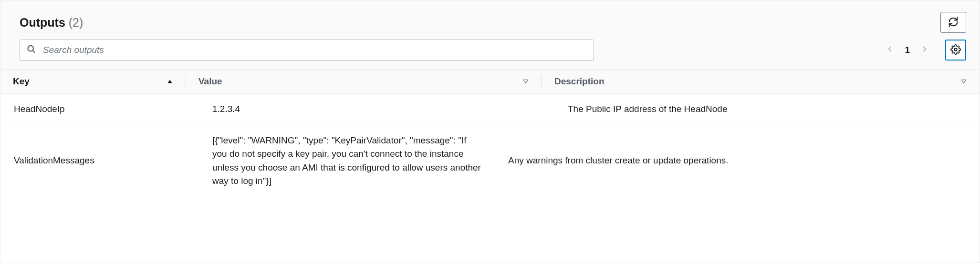  I want to click on panel-title: Outputs (2), so click(52, 23).